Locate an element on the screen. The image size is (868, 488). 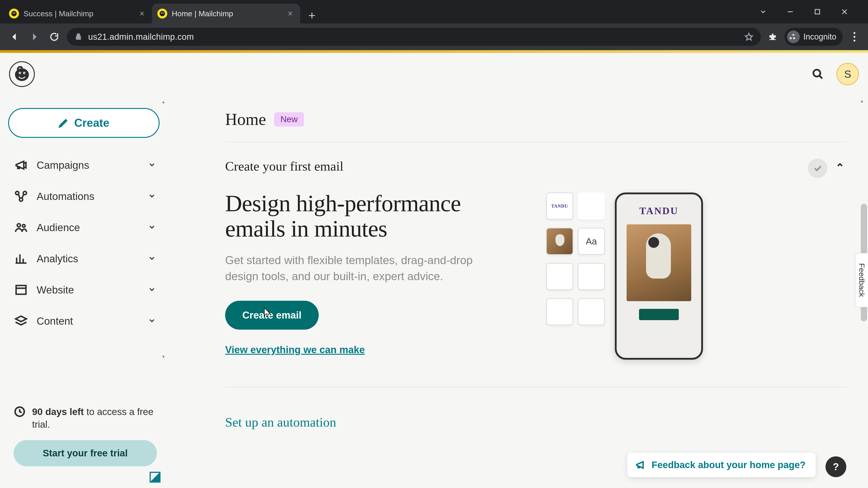
back-button is located at coordinates (14, 37).